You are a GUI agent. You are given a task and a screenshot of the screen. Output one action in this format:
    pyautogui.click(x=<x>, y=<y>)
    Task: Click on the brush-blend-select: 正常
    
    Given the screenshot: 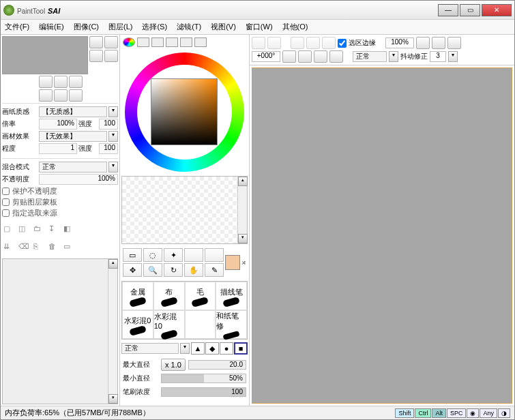 What is the action you would take?
    pyautogui.click(x=150, y=348)
    